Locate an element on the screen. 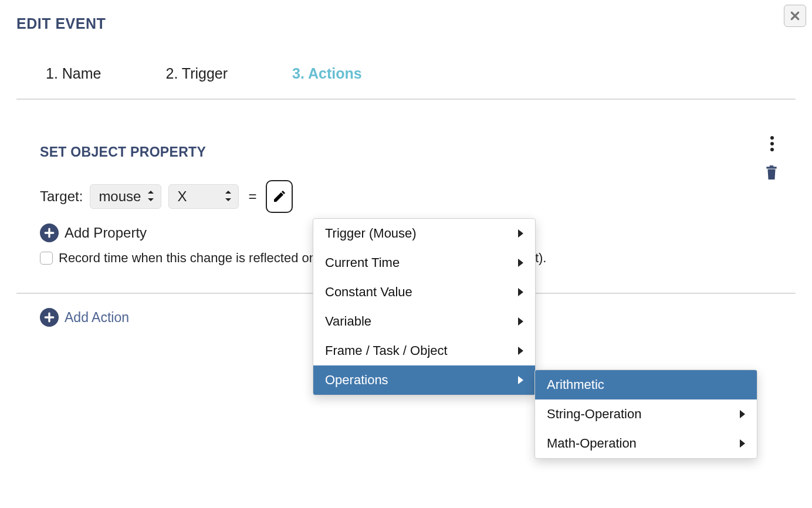  submenu-item-math-operation: Math-Operation is located at coordinates (646, 443).